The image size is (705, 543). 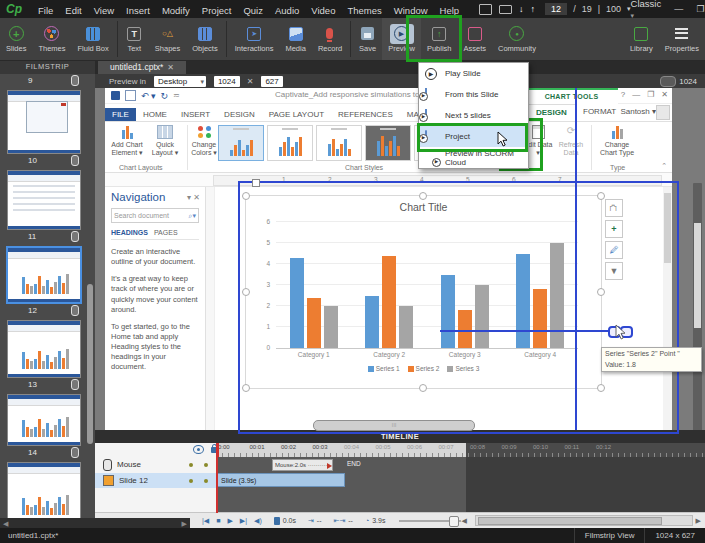 I want to click on stage-vscrollbar, so click(x=698, y=308).